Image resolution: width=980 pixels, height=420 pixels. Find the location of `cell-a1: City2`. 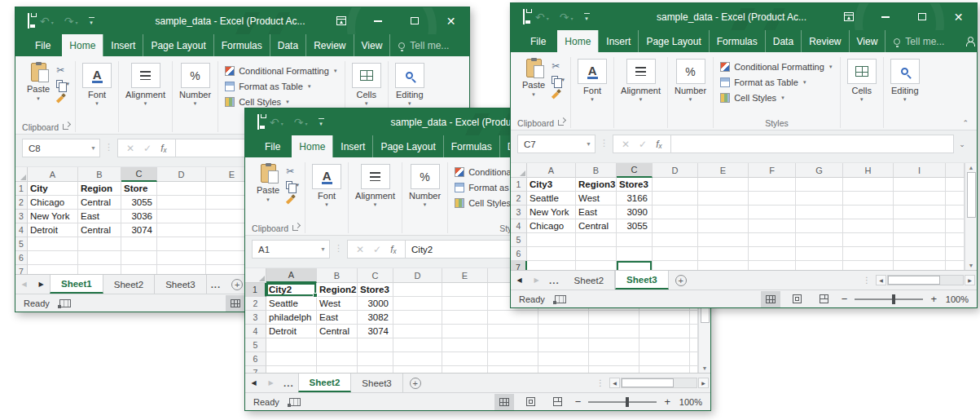

cell-a1: City2 is located at coordinates (292, 290).